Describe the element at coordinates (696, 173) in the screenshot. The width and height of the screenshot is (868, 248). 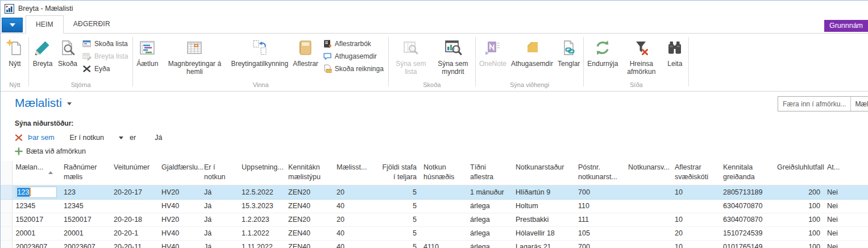
I see `column-header-14: Aflestrar svæðiskóti` at that location.